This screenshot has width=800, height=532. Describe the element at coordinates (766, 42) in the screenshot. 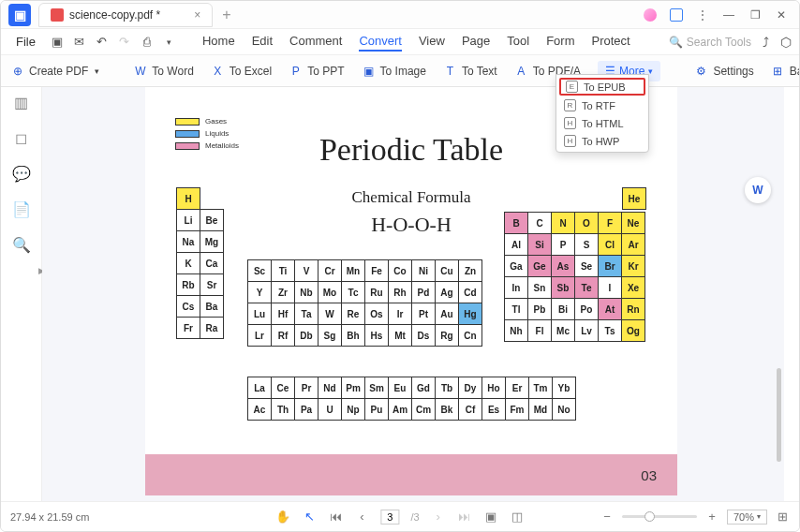

I see `share-icon: ⤴` at that location.